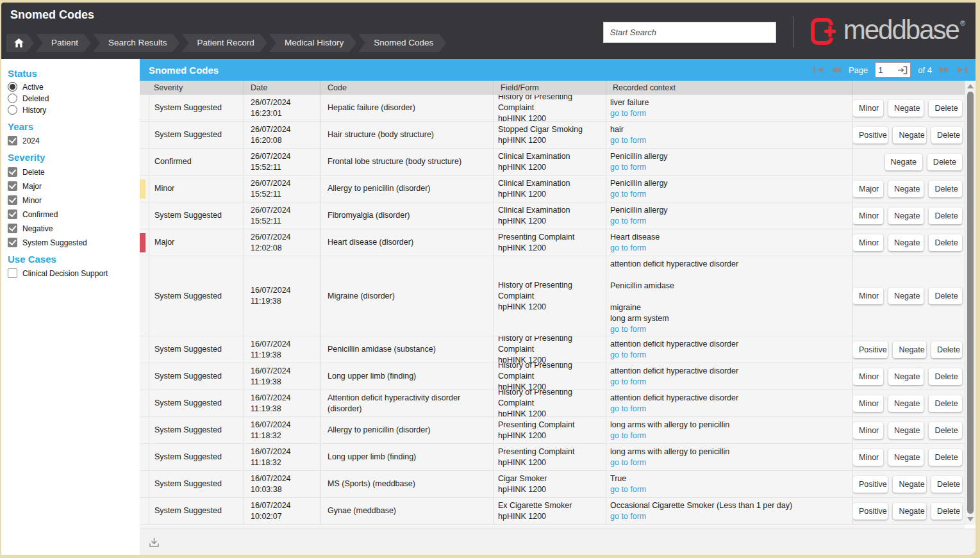  Describe the element at coordinates (13, 110) in the screenshot. I see `radio-history` at that location.